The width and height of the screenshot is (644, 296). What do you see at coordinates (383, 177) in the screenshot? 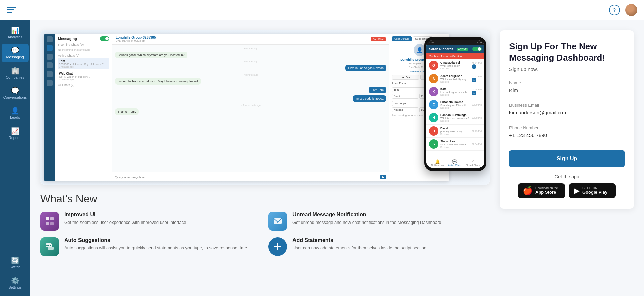
I see `mock-send-button: ▶` at bounding box center [383, 177].